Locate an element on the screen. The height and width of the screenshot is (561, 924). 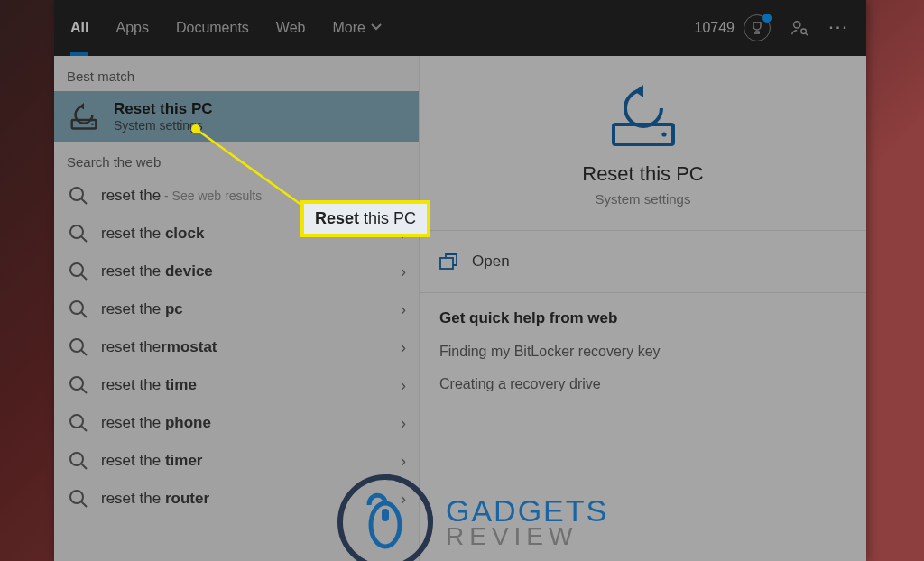
suggestion-text: reset the device is located at coordinates (245, 271).